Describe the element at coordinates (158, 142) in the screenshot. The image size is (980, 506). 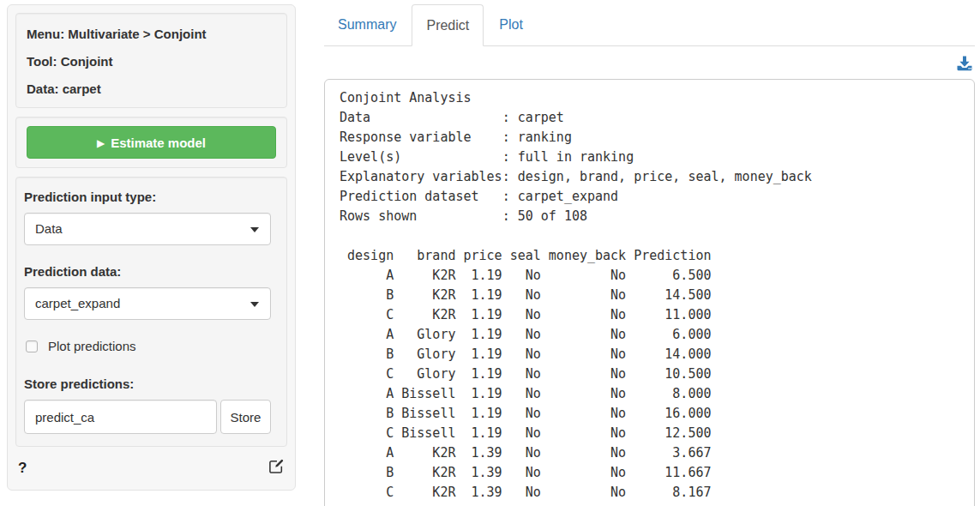
I see `estimate-model-label: Estimate model` at that location.